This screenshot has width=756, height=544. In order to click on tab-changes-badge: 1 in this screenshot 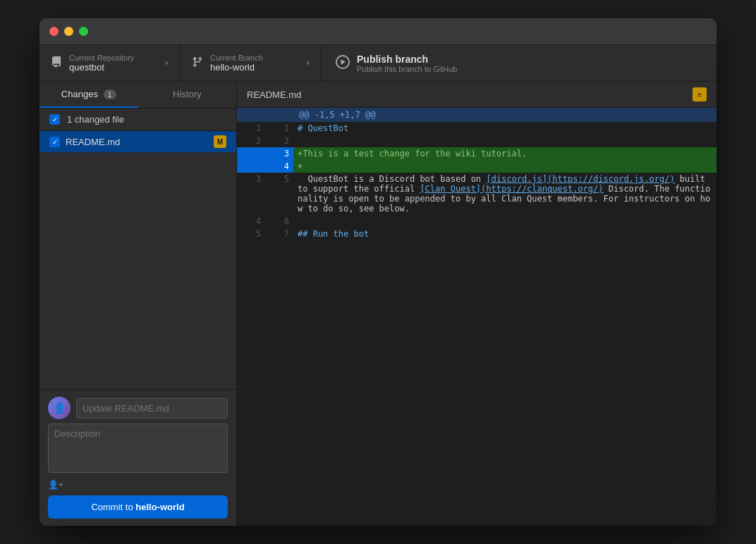, I will do `click(110, 94)`.